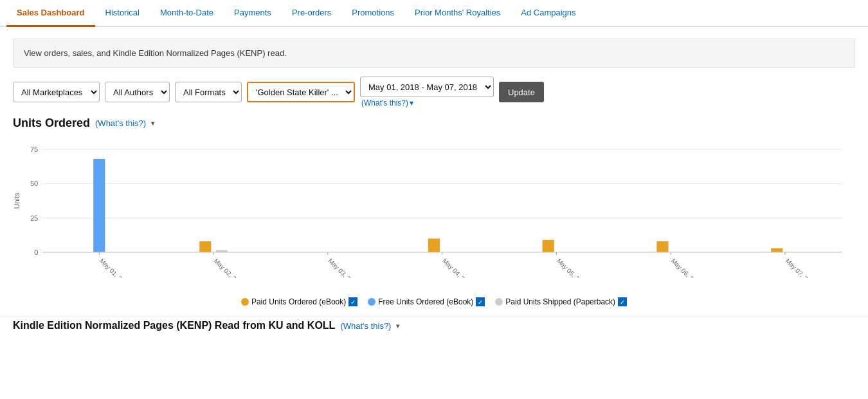 This screenshot has width=868, height=399. What do you see at coordinates (434, 302) in the screenshot?
I see `chart-legend: Paid Units Ordered (eBook)✓Free Units Or…` at bounding box center [434, 302].